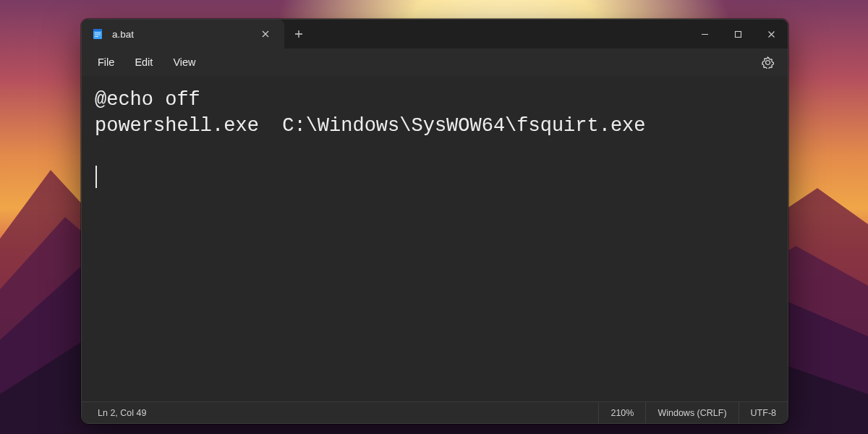 This screenshot has width=868, height=434. I want to click on status-bar: Ln 2, Col 49 210% Windows (CRLF) UTF-8, so click(435, 412).